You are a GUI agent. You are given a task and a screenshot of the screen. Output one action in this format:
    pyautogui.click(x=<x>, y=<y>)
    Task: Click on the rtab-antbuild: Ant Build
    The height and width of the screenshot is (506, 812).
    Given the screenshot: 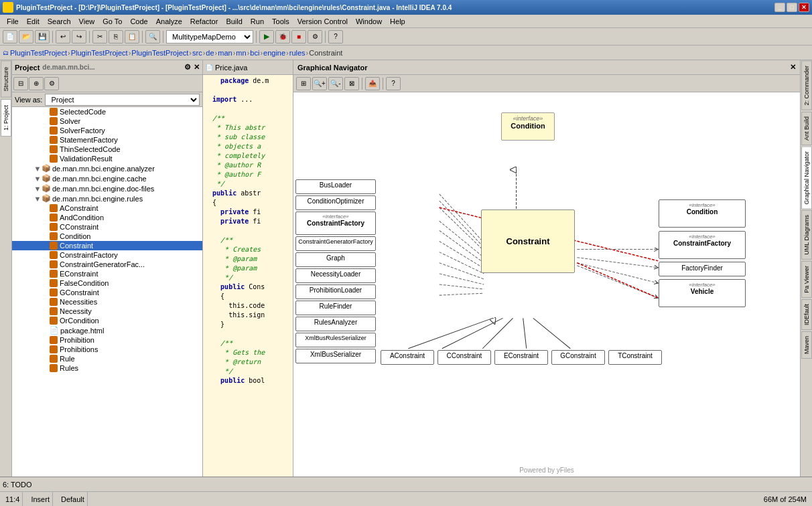 What is the action you would take?
    pyautogui.click(x=807, y=129)
    